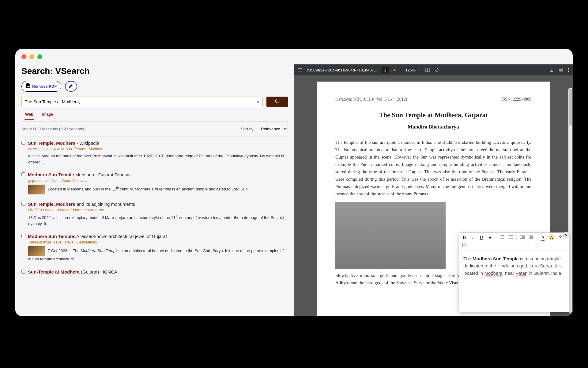 The width and height of the screenshot is (588, 368). I want to click on hamburger-icon, so click(300, 70).